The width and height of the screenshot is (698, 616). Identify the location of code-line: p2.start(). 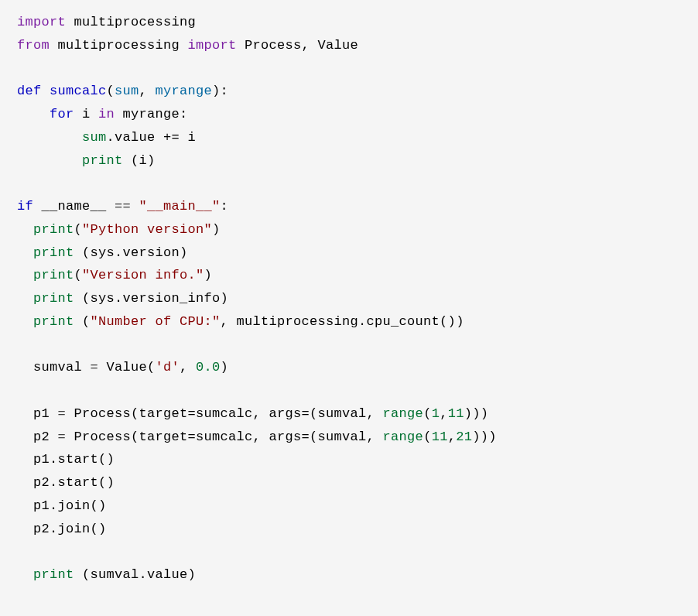
(66, 483).